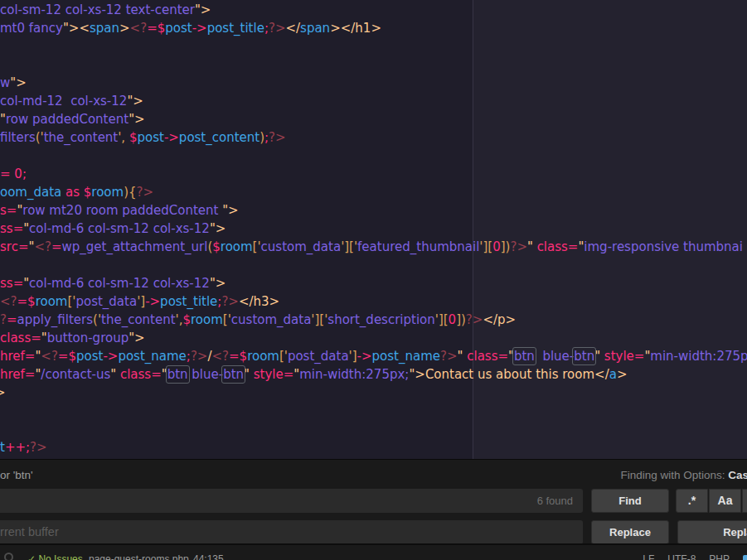  Describe the element at coordinates (32, 557) in the screenshot. I see `check-icon: ✓` at that location.